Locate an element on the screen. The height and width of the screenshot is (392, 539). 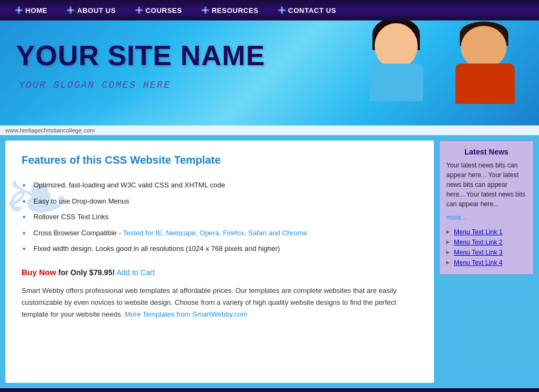
site-slogan: Your Slogan Comes Here is located at coordinates (95, 85).